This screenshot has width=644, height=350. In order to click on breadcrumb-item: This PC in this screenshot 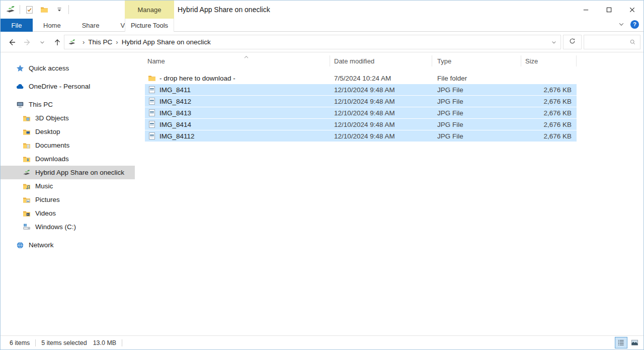, I will do `click(100, 42)`.